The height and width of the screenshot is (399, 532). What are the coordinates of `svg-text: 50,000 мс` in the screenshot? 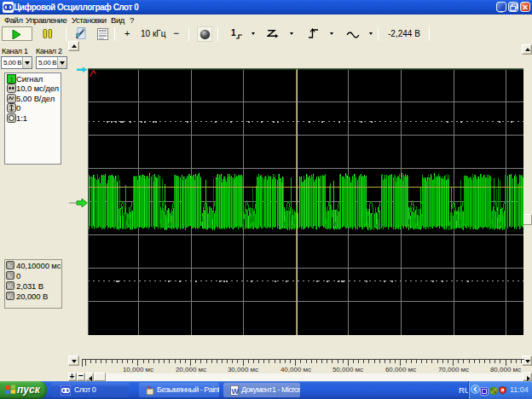 It's located at (348, 370).